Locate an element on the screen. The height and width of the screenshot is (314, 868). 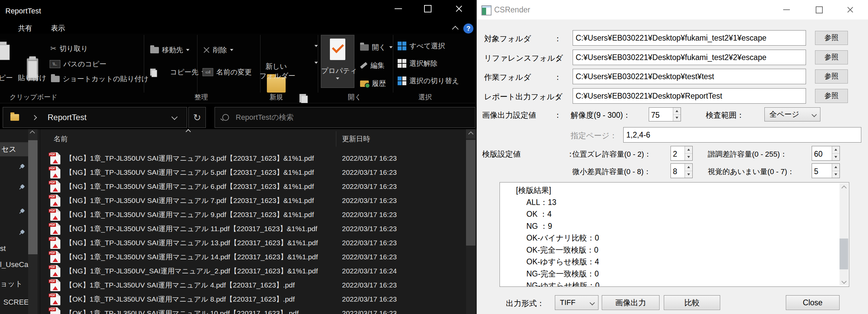
file-list-scrollbar-thumb is located at coordinates (471, 193).